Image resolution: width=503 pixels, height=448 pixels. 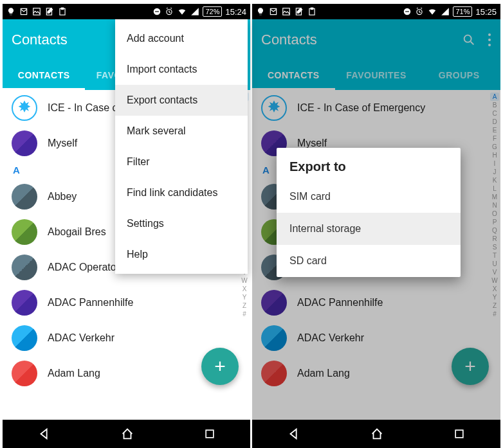 What do you see at coordinates (81, 338) in the screenshot?
I see `contact-name: ADAC Verkehr` at bounding box center [81, 338].